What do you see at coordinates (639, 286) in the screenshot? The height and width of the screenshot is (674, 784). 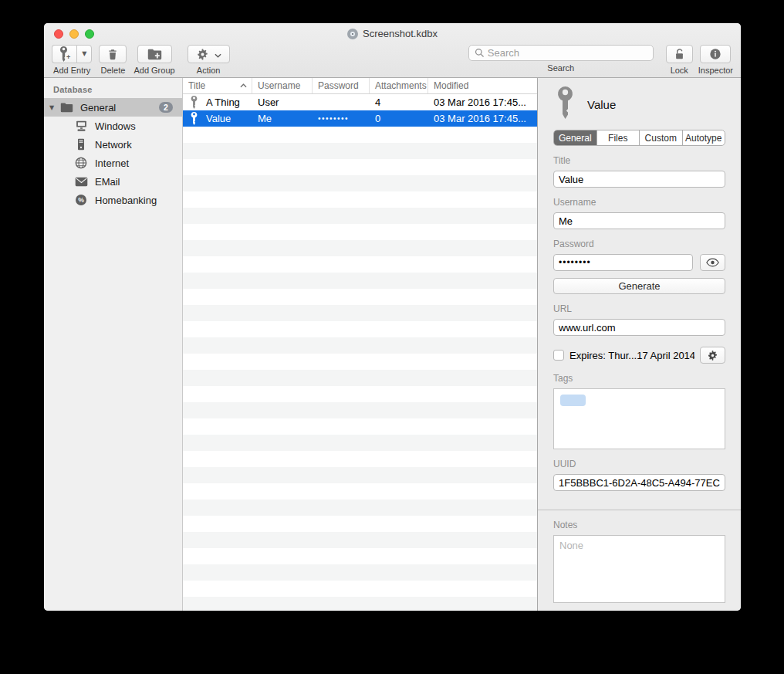 I see `generate-password-button: Generate` at bounding box center [639, 286].